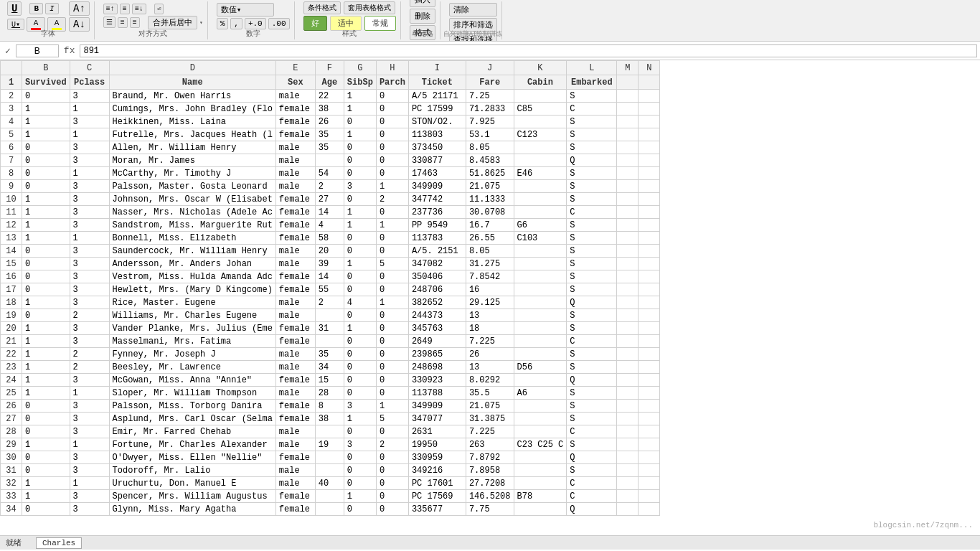  What do you see at coordinates (89, 316) in the screenshot?
I see `cell-pclass: 2` at bounding box center [89, 316].